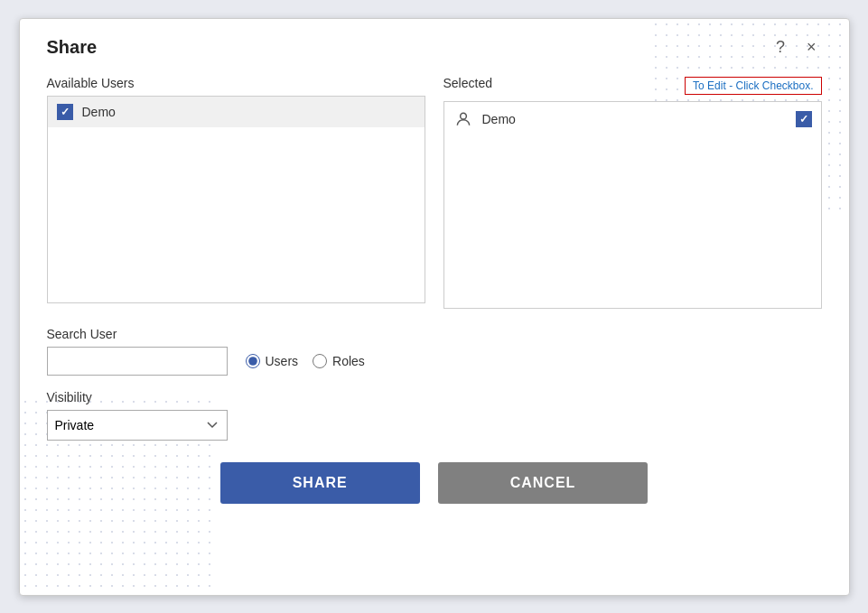  I want to click on radio-group: Users Roles, so click(305, 361).